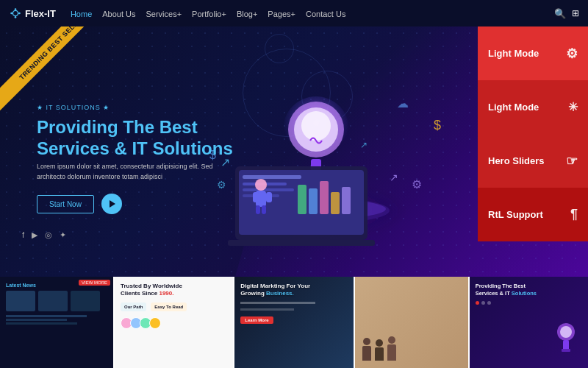 Image resolution: width=588 pixels, height=368 pixels. What do you see at coordinates (294, 322) in the screenshot?
I see `thumb-3-content: Digital Markting For YourGrowing Busines…` at bounding box center [294, 322].